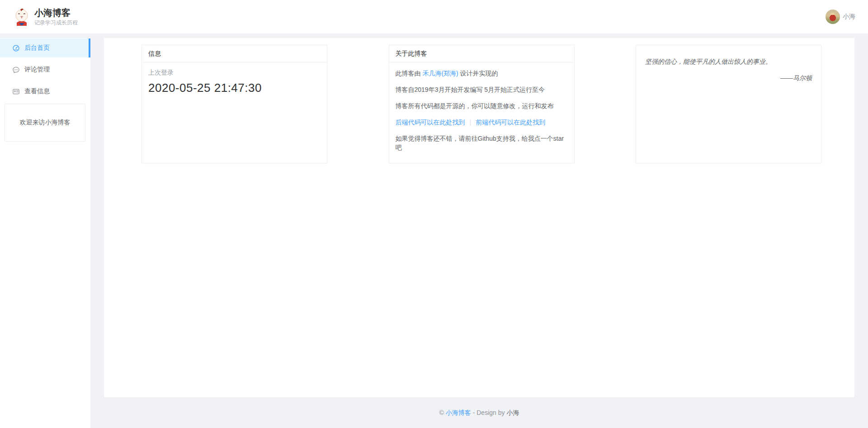 The image size is (868, 428). What do you see at coordinates (45, 70) in the screenshot?
I see `sidebar-item-comments: 评论管理` at bounding box center [45, 70].